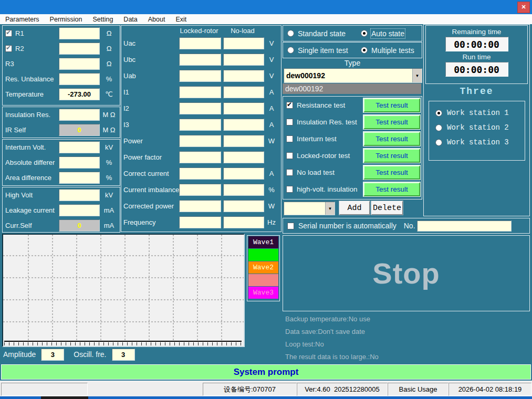 The height and width of the screenshot is (399, 532). Describe the element at coordinates (157, 19) in the screenshot. I see `menu-about: About` at that location.